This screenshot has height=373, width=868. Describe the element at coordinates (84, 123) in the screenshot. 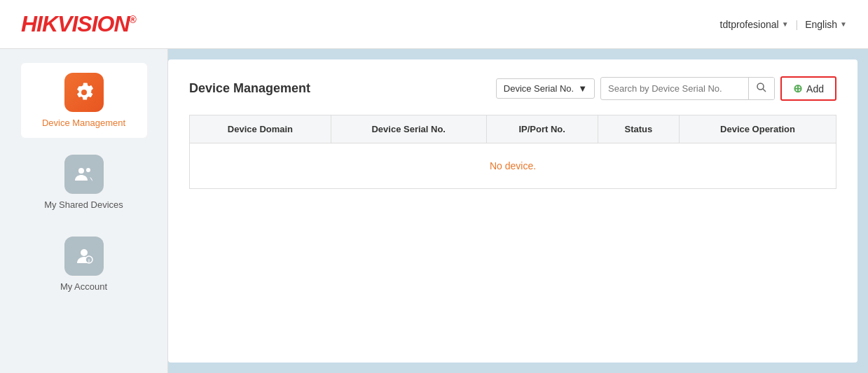

I see `sidebar-device-management-label: Device Management` at that location.